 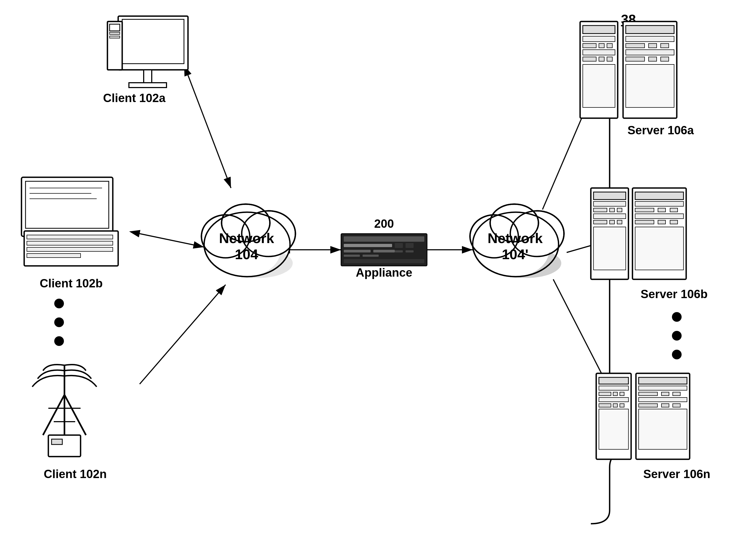 I want to click on svg-text: Client 102b, so click(x=71, y=283).